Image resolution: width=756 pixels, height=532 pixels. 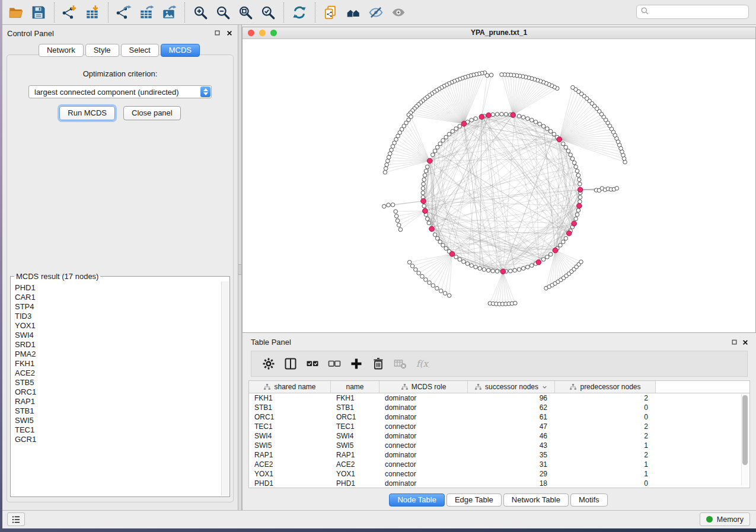 I want to click on tab-edge-table: Edge Table, so click(x=474, y=500).